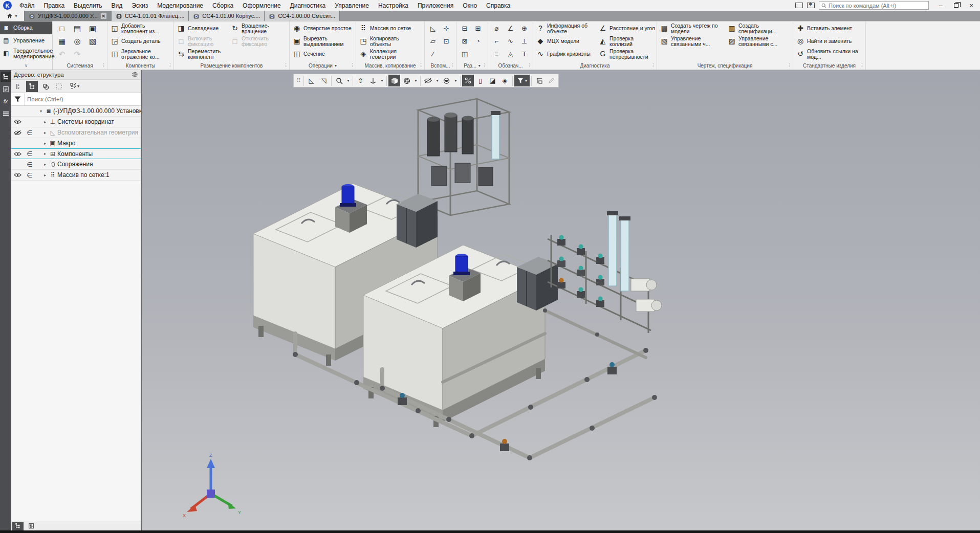 This screenshot has width=980, height=533. I want to click on notation-diameter-button: ⌀, so click(497, 29).